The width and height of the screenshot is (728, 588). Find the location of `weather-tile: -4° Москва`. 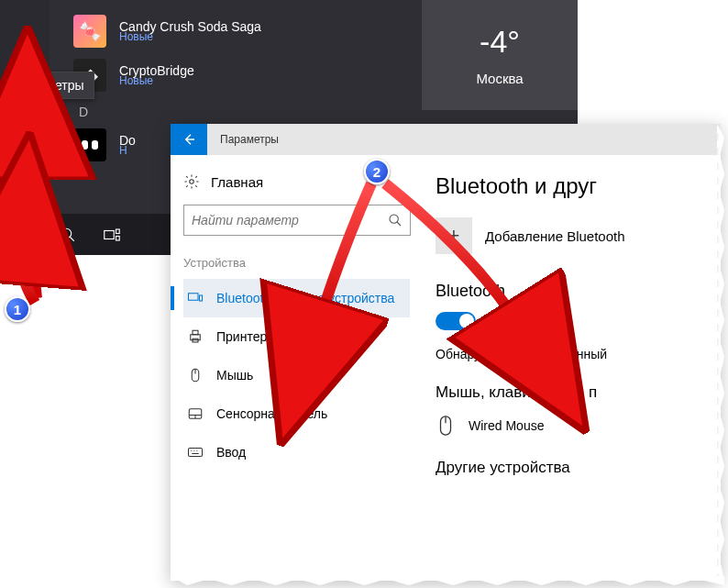

weather-tile: -4° Москва is located at coordinates (500, 55).